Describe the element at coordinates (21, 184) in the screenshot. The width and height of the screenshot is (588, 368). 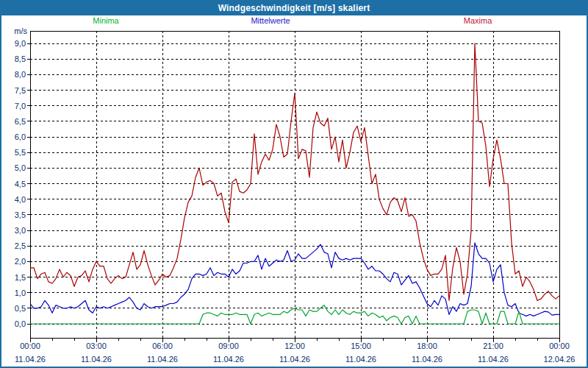
I see `svg-text: 4,5` at that location.